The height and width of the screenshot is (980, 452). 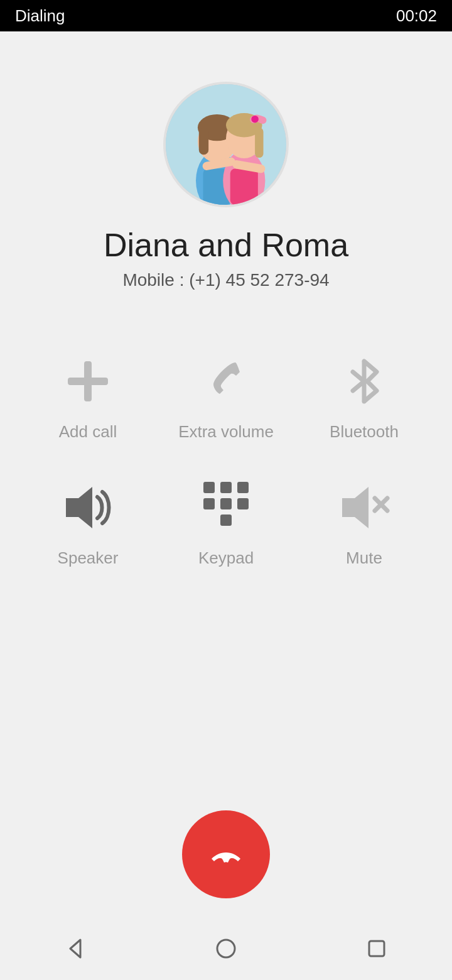 What do you see at coordinates (377, 949) in the screenshot?
I see `recents-button` at bounding box center [377, 949].